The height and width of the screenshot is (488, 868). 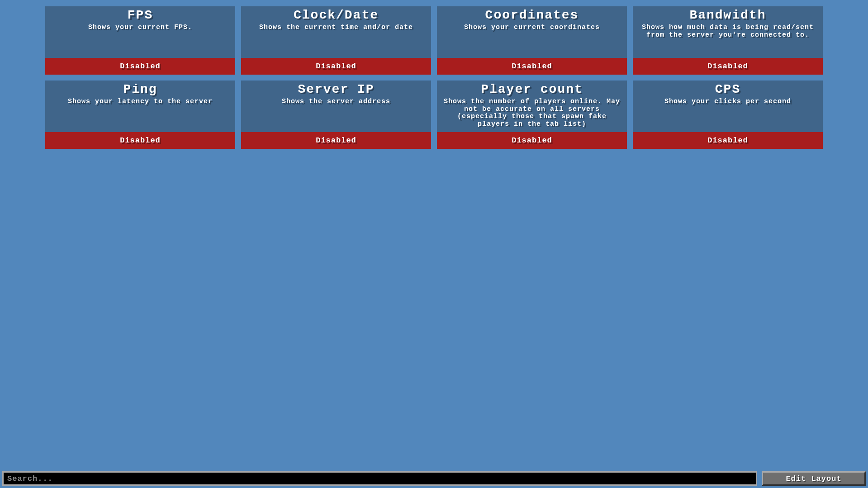 What do you see at coordinates (434, 479) in the screenshot?
I see `bottom-bar: Edit Layout` at bounding box center [434, 479].